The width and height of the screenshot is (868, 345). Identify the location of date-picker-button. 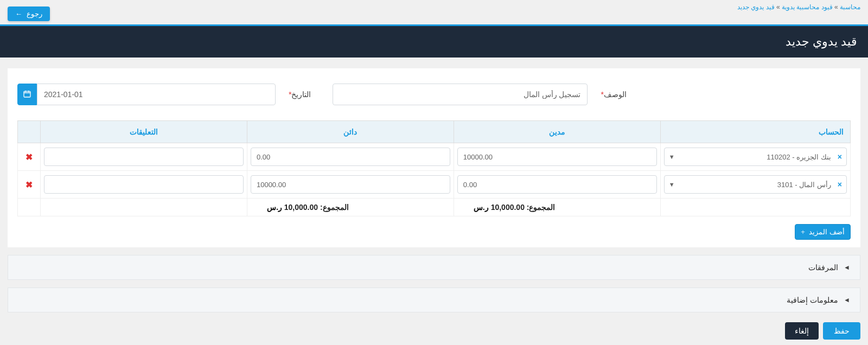
(27, 94).